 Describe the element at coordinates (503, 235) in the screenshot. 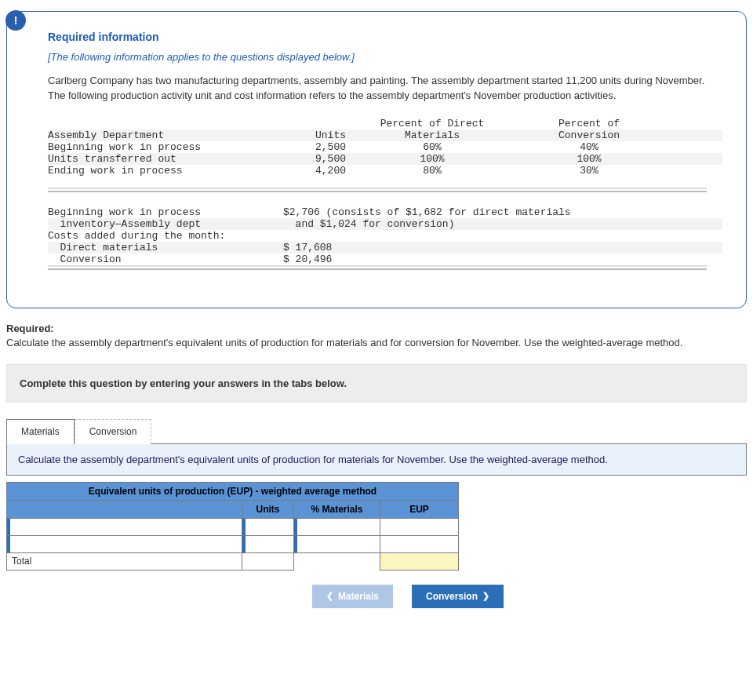

I see `cost-row-value` at that location.